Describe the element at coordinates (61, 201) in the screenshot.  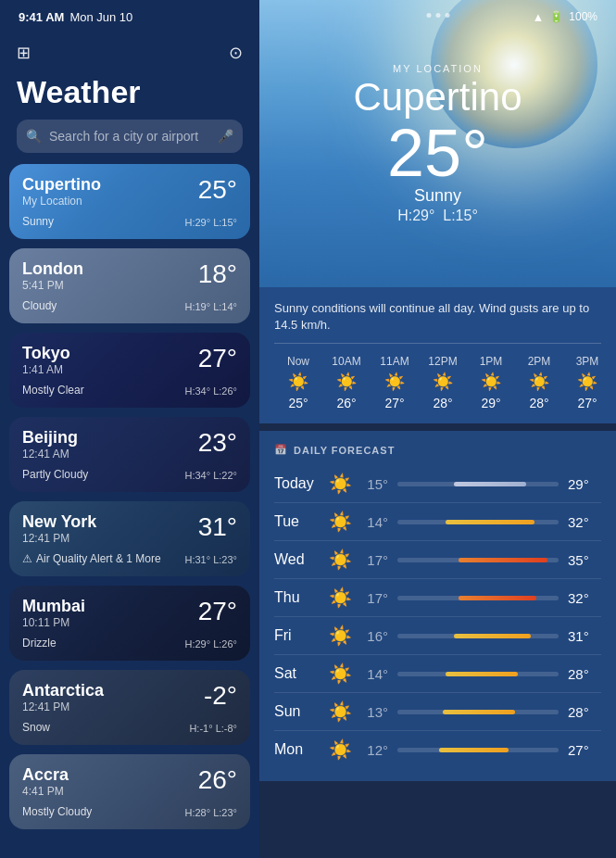
I see `city-time: My Location` at that location.